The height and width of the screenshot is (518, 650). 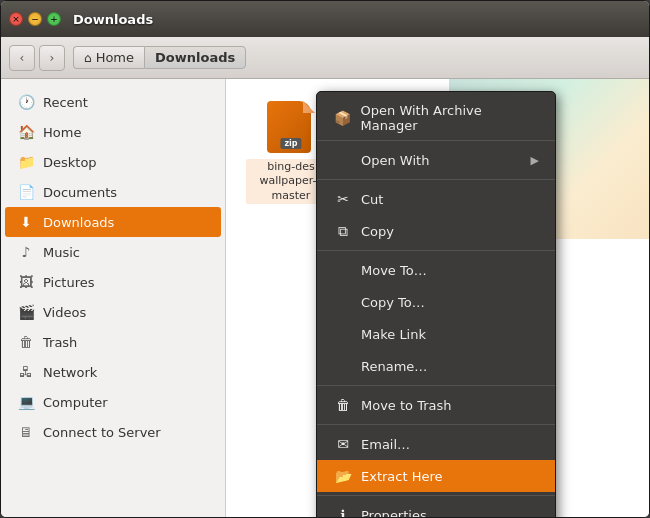 I want to click on cm-label-properties: Properties, so click(x=394, y=513).